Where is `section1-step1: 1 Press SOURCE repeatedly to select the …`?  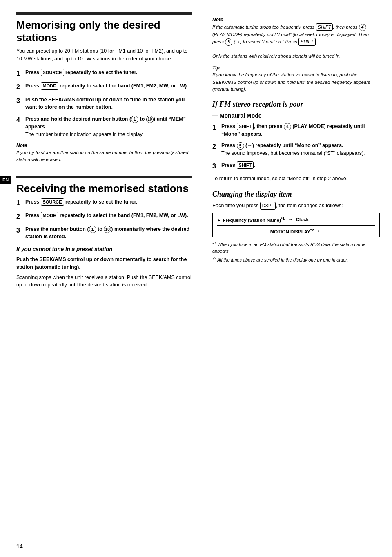 section1-step1: 1 Press SOURCE repeatedly to select the … is located at coordinates (104, 74).